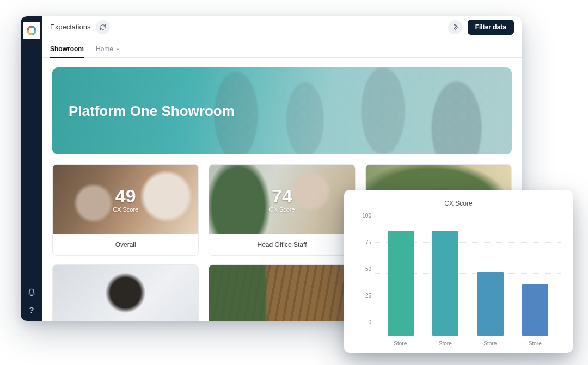  What do you see at coordinates (151, 111) in the screenshot?
I see `hero-title: Platform One Showroom` at bounding box center [151, 111].